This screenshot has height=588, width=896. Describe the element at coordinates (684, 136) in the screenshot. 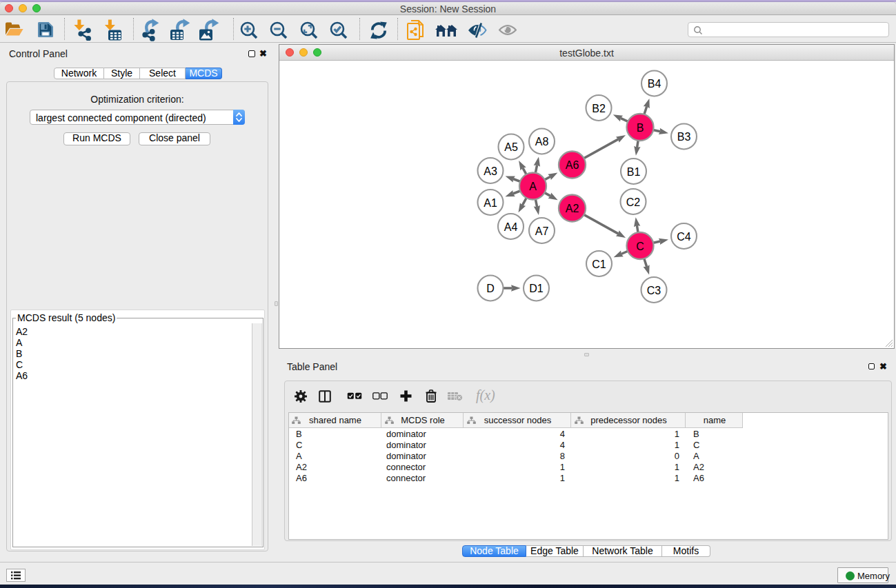

I see `svg-text: B3` at that location.